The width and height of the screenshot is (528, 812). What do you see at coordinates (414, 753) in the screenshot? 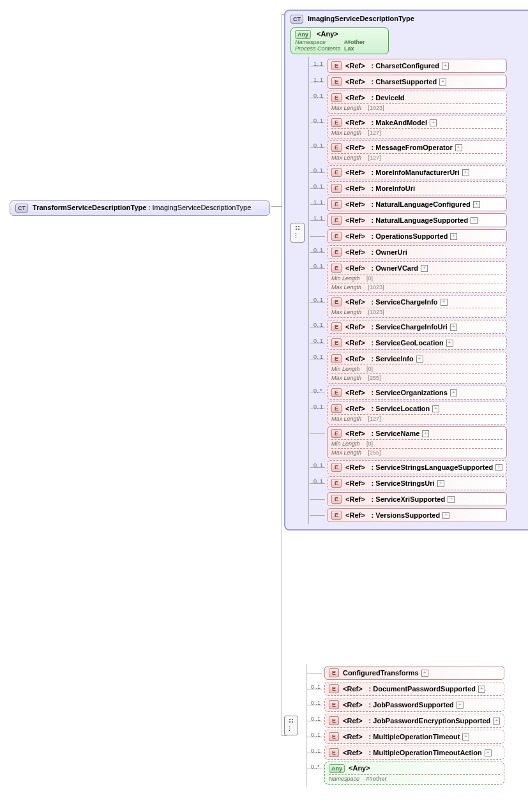
I see `schema-element: 0..1E<Ref>: MultipleOperationTimeoutActi…` at bounding box center [414, 753].